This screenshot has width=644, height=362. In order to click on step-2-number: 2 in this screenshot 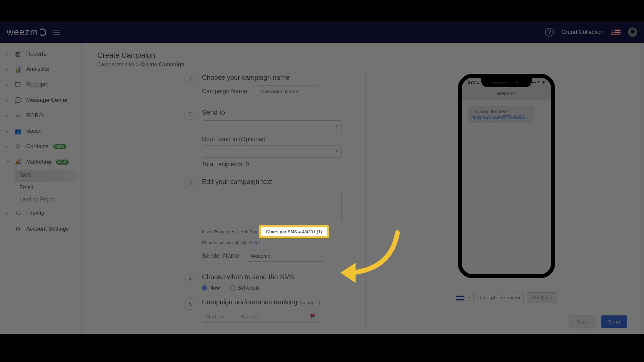, I will do `click(190, 114)`.